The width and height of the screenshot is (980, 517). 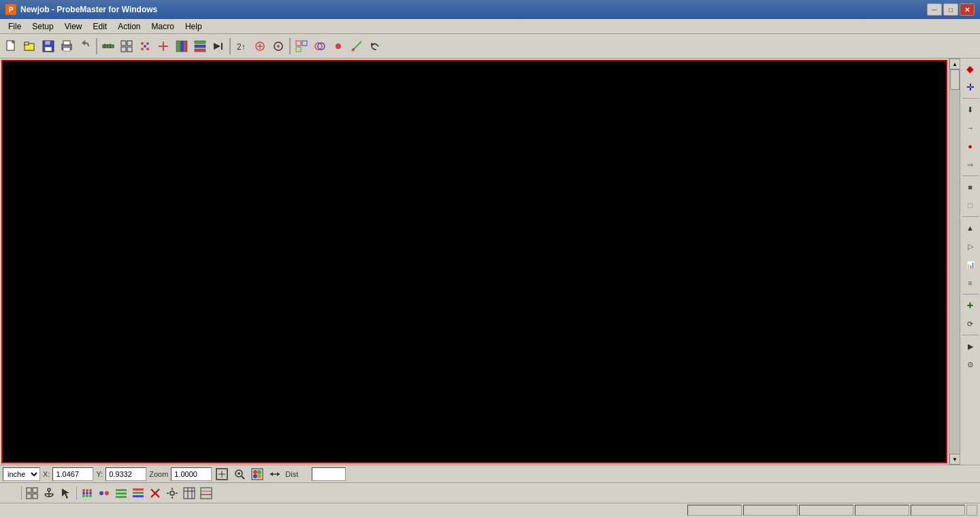 I want to click on menu-file: File, so click(x=15, y=27).